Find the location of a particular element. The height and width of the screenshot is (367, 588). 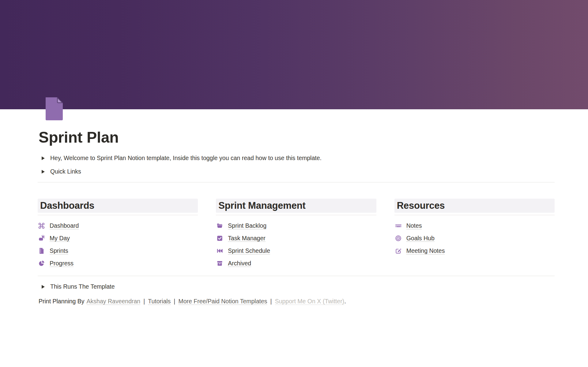

pie-chart-icon is located at coordinates (42, 263).